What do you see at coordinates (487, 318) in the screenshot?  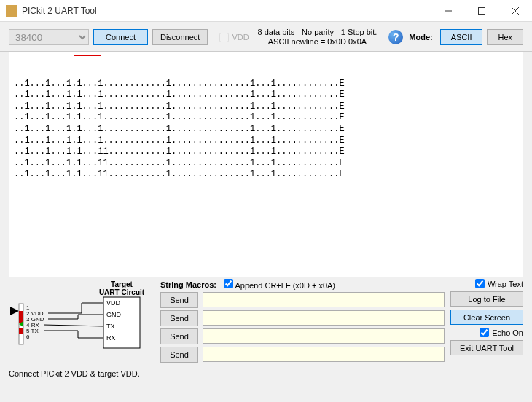 I see `clear-screen-button: Clear Screen` at bounding box center [487, 318].